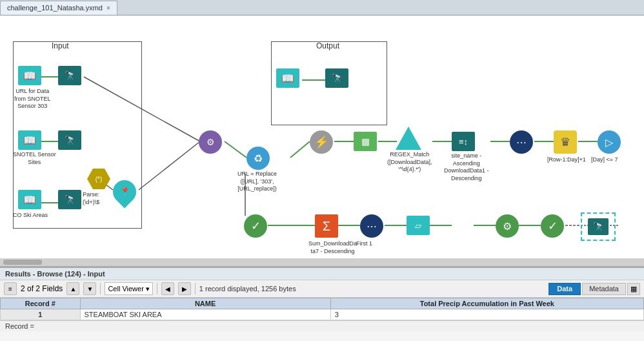  What do you see at coordinates (521, 142) in the screenshot?
I see `dots-node-1: ⋯` at bounding box center [521, 142].